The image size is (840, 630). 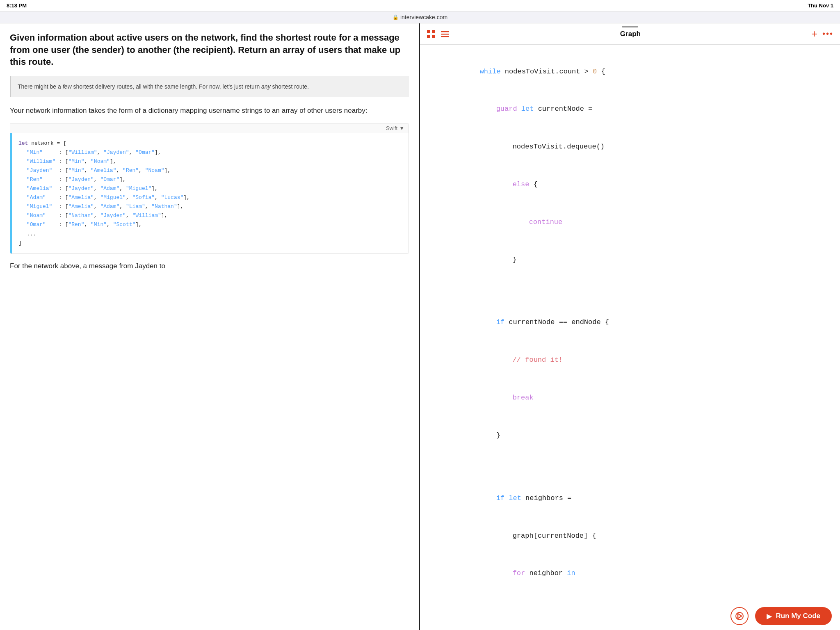 I want to click on code-line: ], so click(x=210, y=243).